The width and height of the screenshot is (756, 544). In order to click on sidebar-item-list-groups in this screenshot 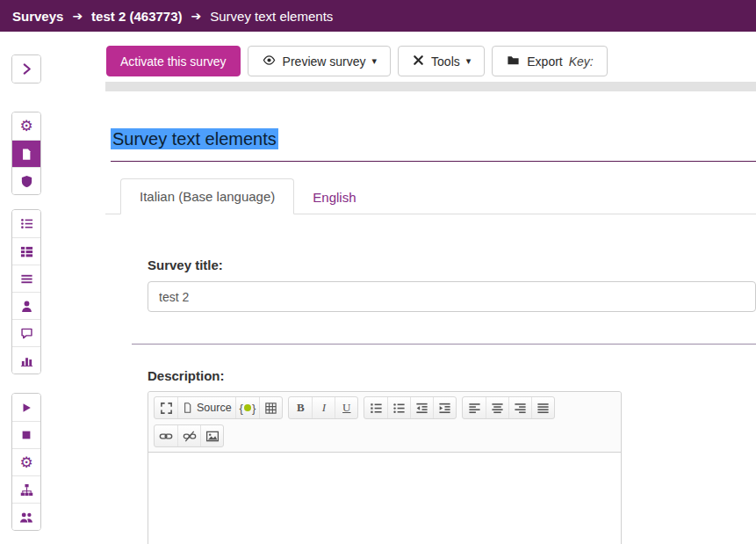, I will do `click(26, 251)`.